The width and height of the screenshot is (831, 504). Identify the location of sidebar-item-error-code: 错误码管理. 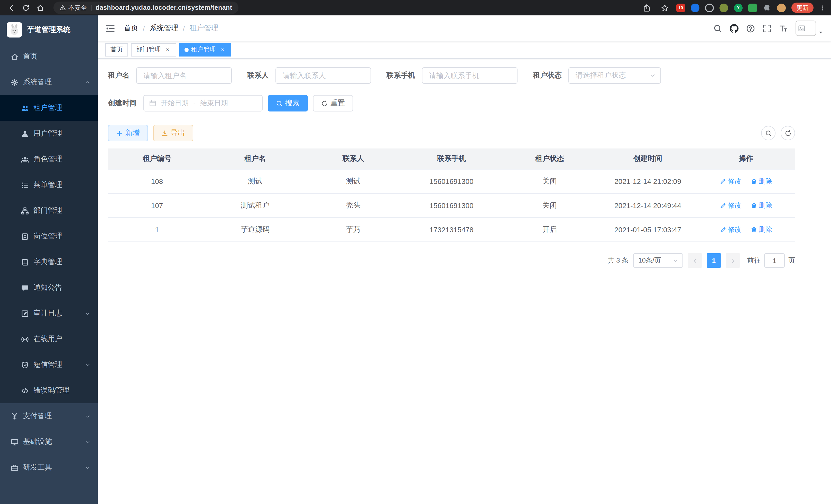
(49, 390).